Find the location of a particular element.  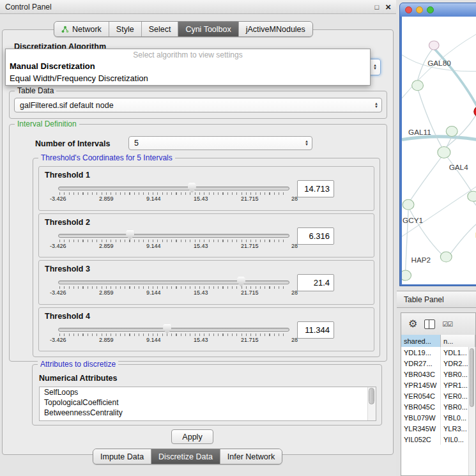

table-row: YIL052CYIL0... is located at coordinates (435, 440).